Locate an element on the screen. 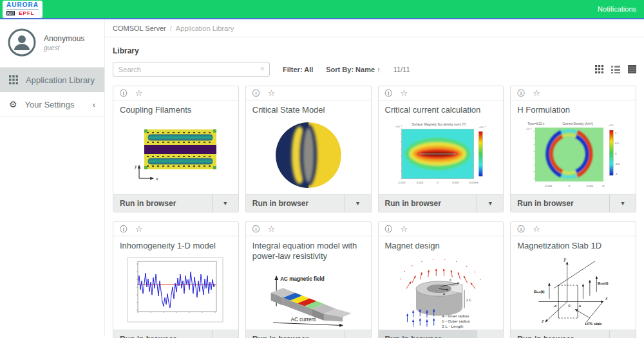 This screenshot has height=338, width=644. app-card-magnetization-slab-1d: ⓘ ☆ Magnetization Slab 1D is located at coordinates (573, 279).